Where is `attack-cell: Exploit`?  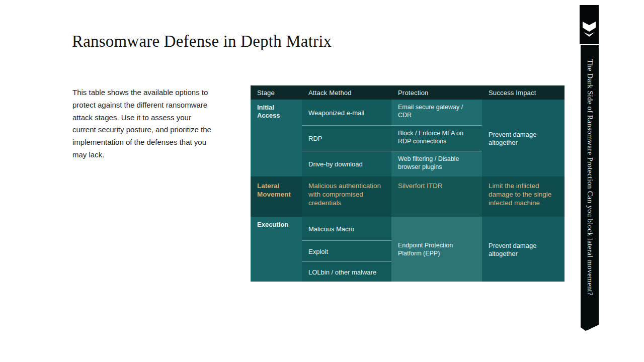 attack-cell: Exploit is located at coordinates (347, 251).